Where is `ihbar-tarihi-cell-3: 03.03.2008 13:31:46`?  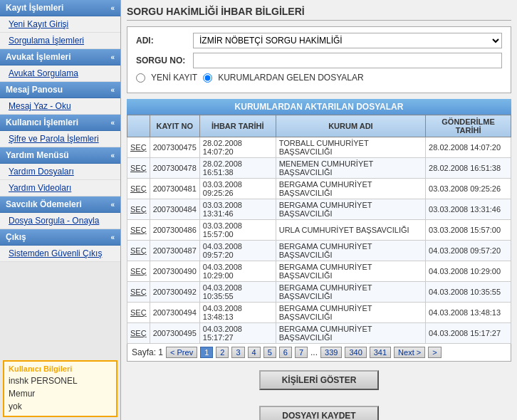
ihbar-tarihi-cell-3: 03.03.2008 13:31:46 is located at coordinates (238, 209).